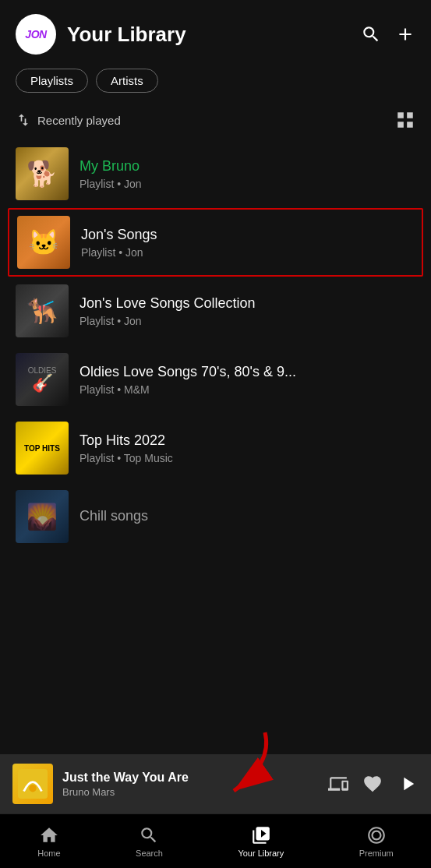 The image size is (431, 868). I want to click on add-icon, so click(405, 34).